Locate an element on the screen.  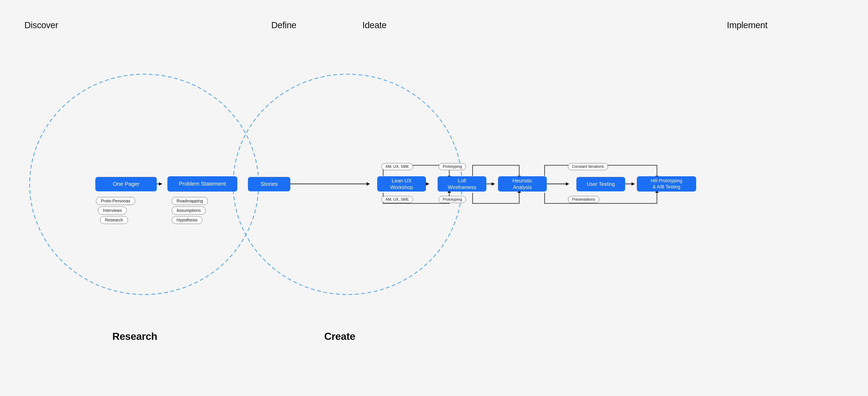
phase-define: Define is located at coordinates (284, 25).